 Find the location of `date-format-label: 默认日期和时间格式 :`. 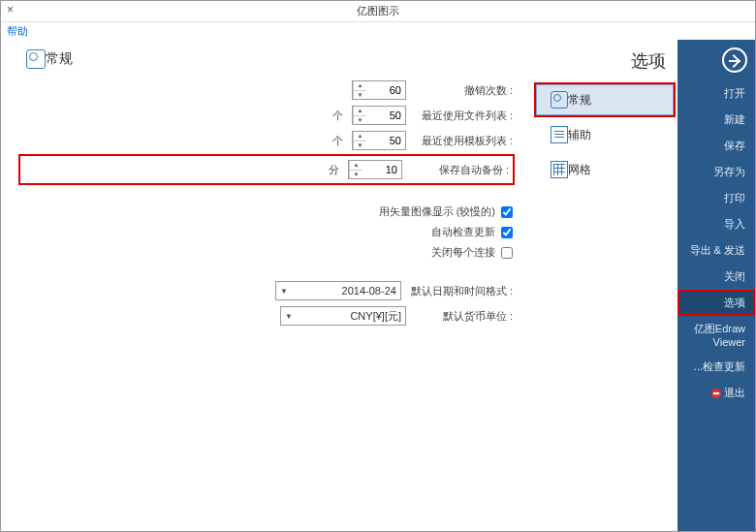

date-format-label: 默认日期和时间格式 : is located at coordinates (461, 291).